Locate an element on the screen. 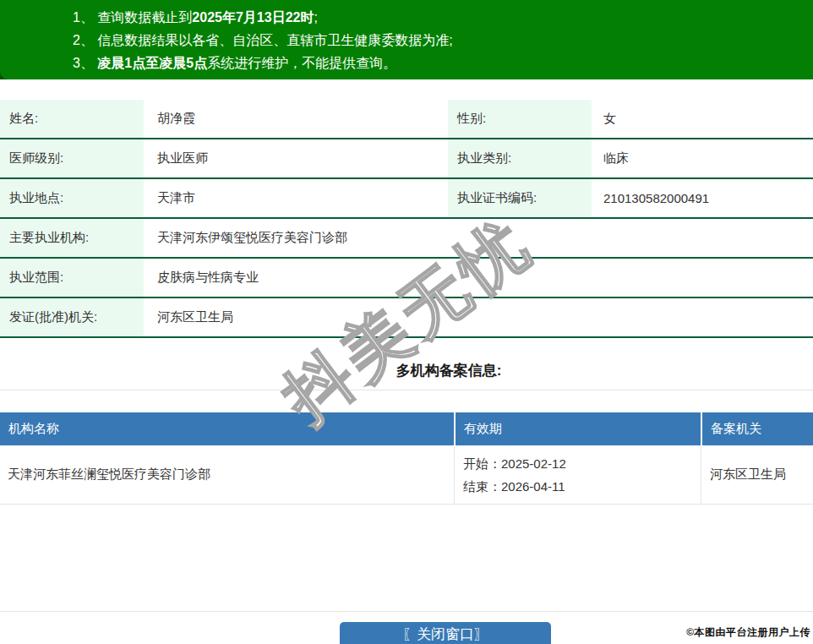  name-label: 姓名: is located at coordinates (72, 118).